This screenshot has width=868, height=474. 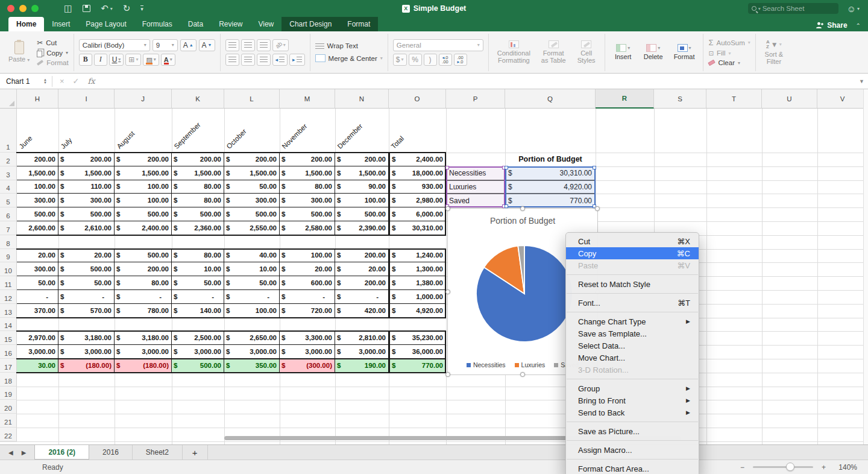 What do you see at coordinates (143, 174) in the screenshot?
I see `cell-J3: $1,500.00` at bounding box center [143, 174].